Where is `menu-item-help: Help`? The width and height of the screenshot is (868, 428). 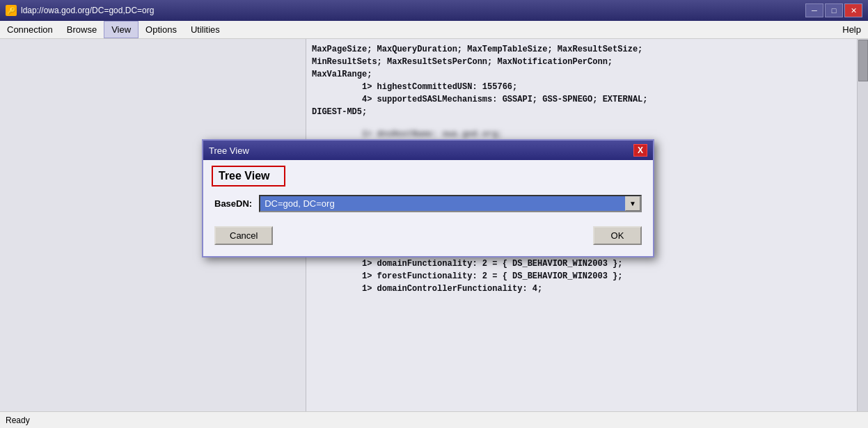
menu-item-help: Help is located at coordinates (852, 29).